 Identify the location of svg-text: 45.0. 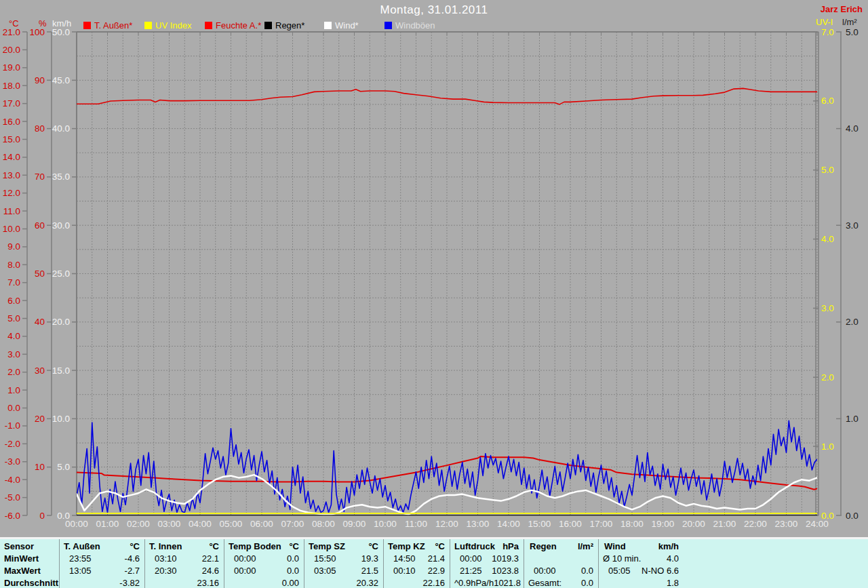
(61, 80).